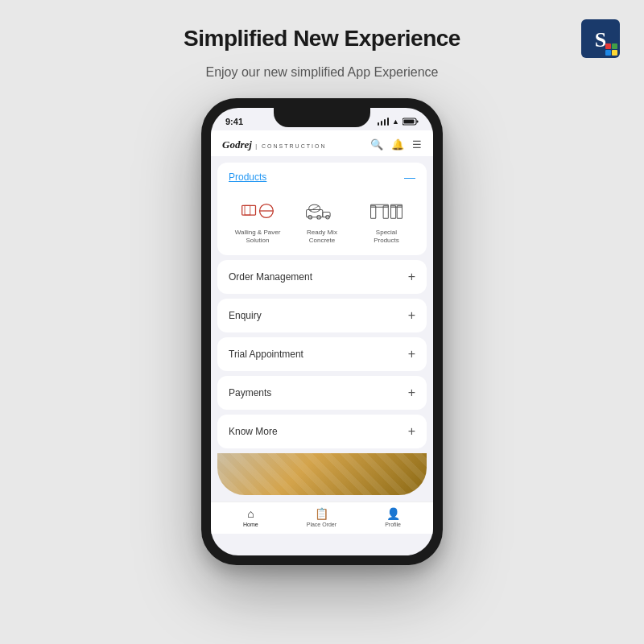 Image resolution: width=644 pixels, height=644 pixels. What do you see at coordinates (250, 514) in the screenshot?
I see `home-icon: ⌂` at bounding box center [250, 514].